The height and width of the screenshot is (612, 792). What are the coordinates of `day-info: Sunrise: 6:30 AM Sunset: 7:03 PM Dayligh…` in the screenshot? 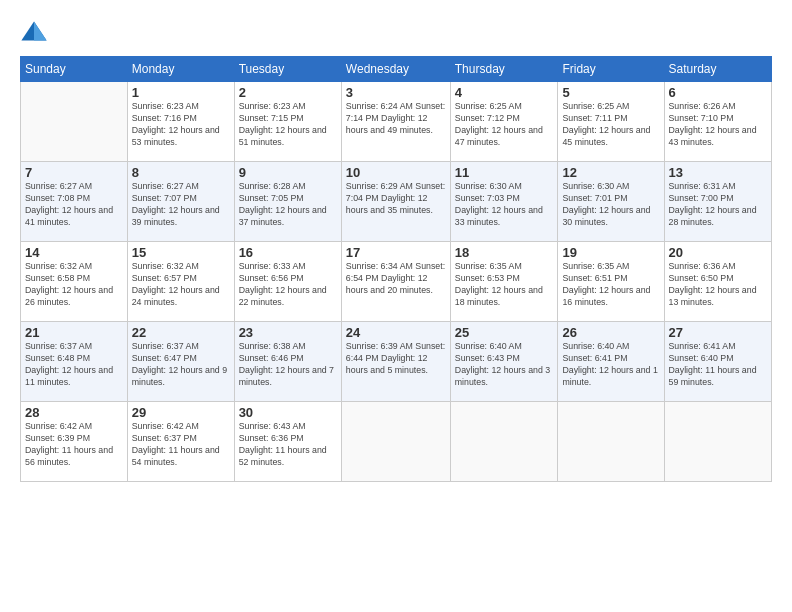 It's located at (504, 205).